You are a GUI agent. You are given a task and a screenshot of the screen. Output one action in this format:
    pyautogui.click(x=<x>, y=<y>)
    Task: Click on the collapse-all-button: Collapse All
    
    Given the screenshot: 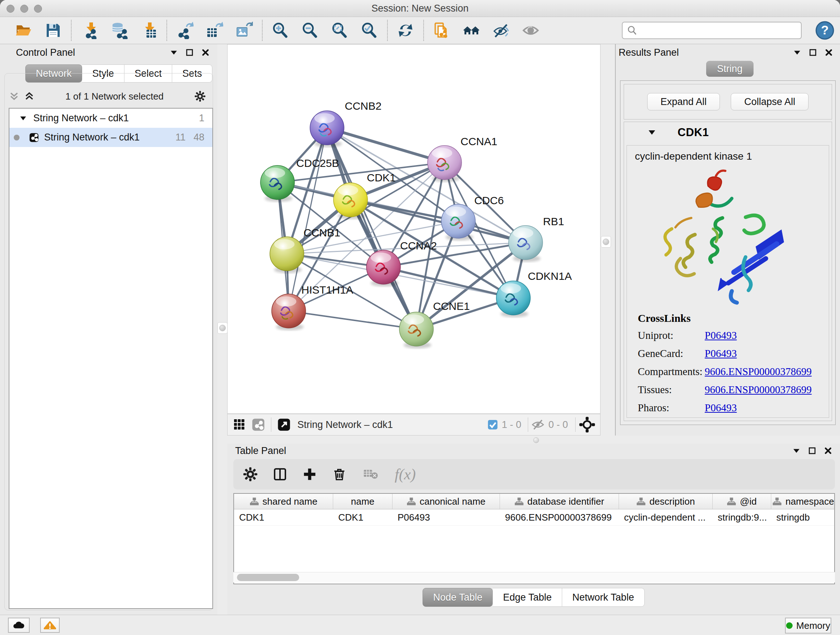 What is the action you would take?
    pyautogui.click(x=769, y=102)
    